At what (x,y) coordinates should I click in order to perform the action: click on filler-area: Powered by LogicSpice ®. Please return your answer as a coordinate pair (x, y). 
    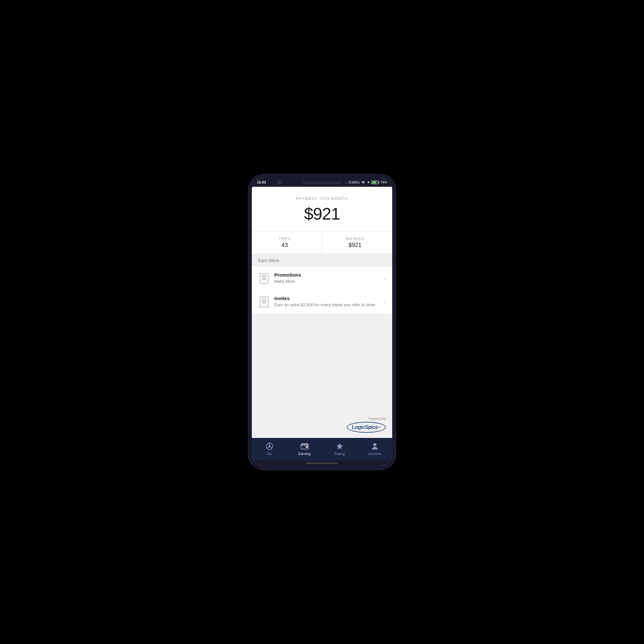
    Looking at the image, I should click on (322, 376).